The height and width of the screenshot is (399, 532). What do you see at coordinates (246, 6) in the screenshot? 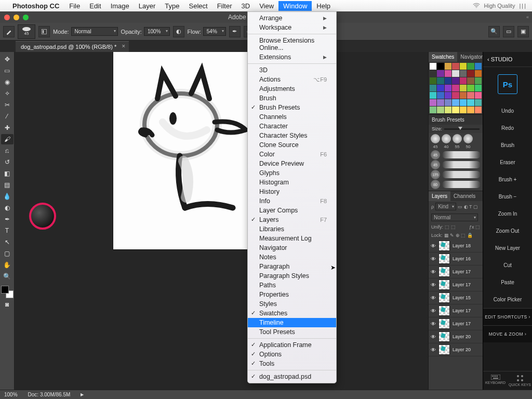
I see `menu-3d: 3D` at bounding box center [246, 6].